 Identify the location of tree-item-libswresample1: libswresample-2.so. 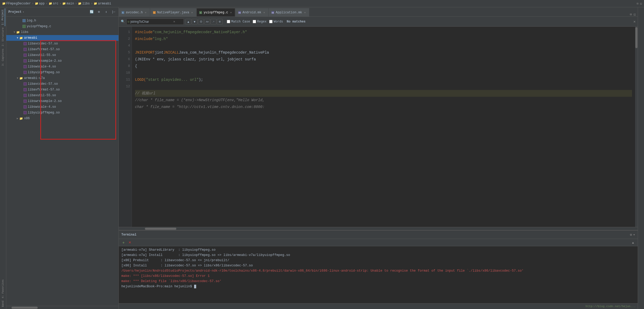
(62, 61).